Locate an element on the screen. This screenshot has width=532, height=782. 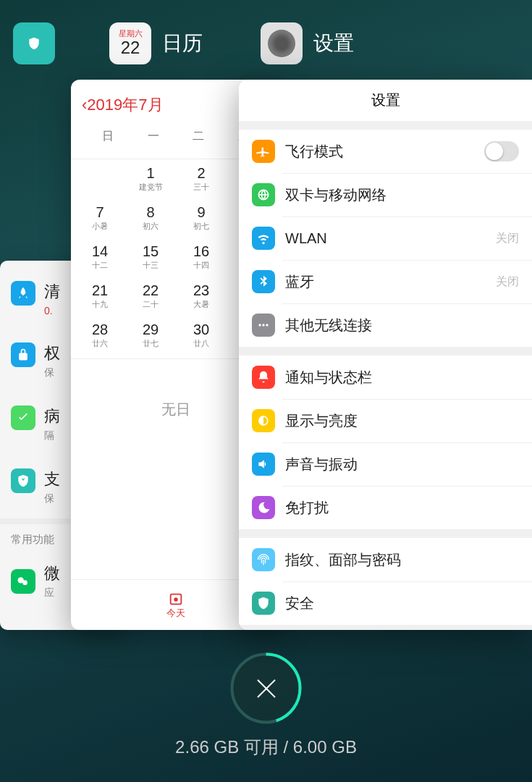
settings-row-sun: 显示与亮度 is located at coordinates (385, 421).